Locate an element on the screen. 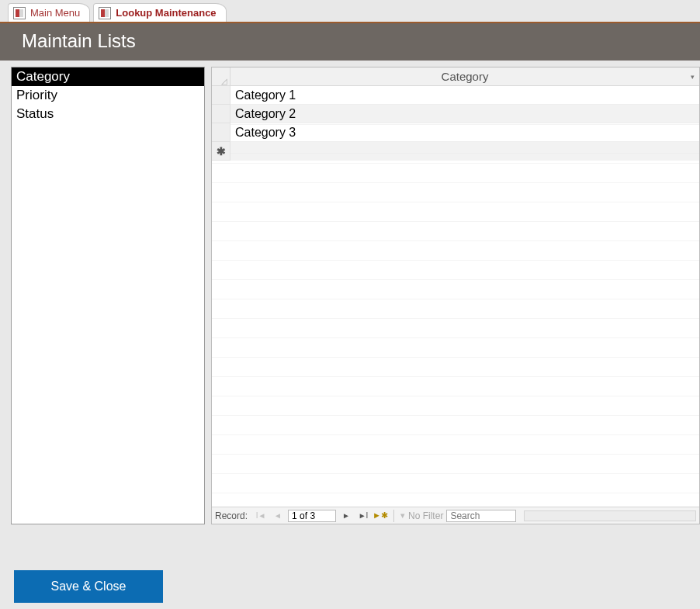  cell-category: Category 1 is located at coordinates (465, 96).